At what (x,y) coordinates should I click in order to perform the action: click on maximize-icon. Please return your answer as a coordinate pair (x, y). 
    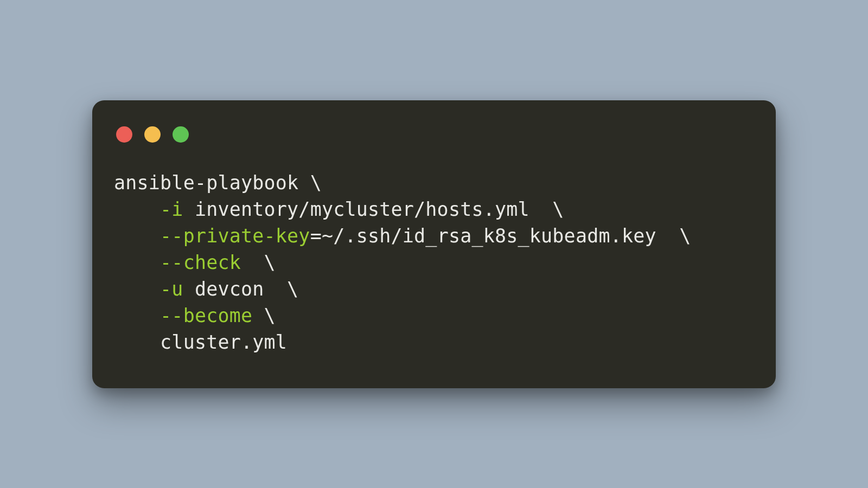
    Looking at the image, I should click on (181, 134).